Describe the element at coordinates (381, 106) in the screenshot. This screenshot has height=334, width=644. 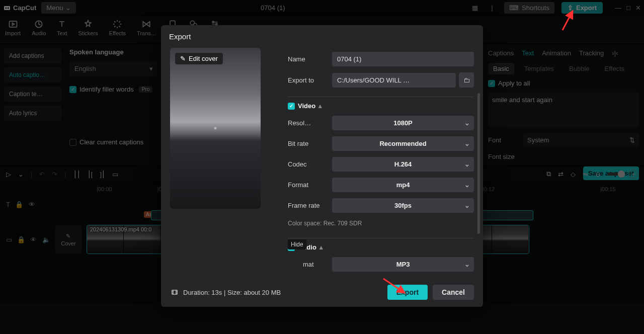
I see `video-section-toggle: ✓ Video ▴` at that location.